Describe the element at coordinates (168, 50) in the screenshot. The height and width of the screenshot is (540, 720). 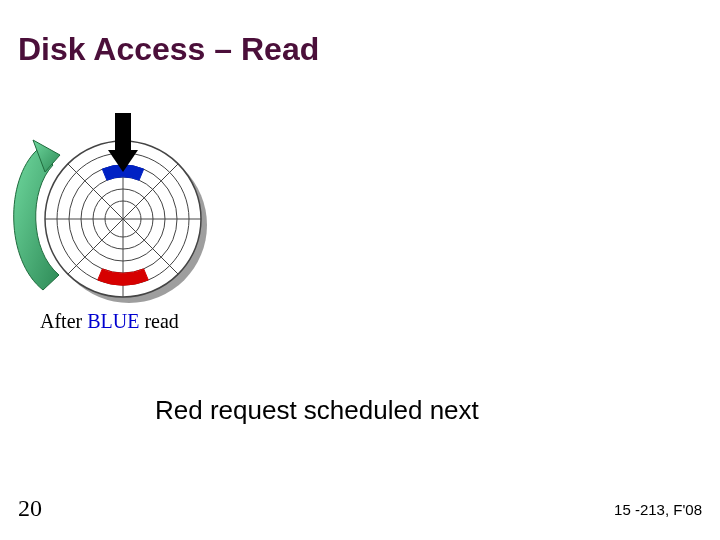
I see `slide-title: Disk Access – Read` at that location.